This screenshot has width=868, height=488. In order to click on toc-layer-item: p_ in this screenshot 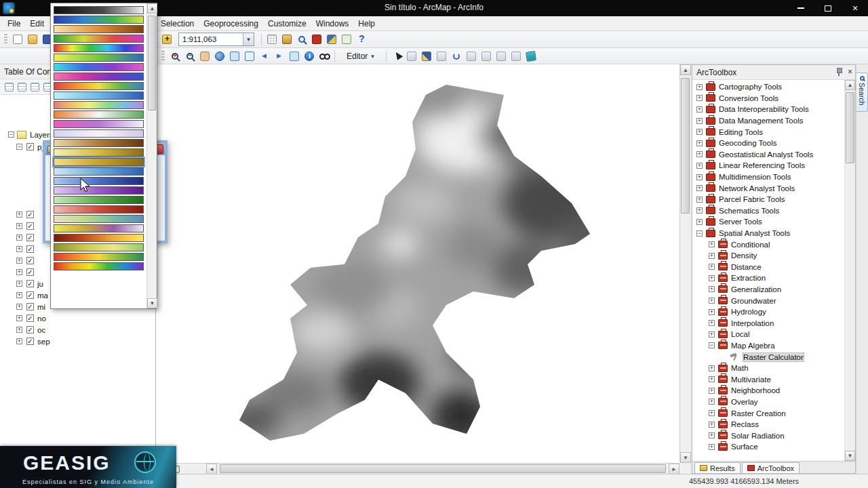, I will do `click(31, 146)`.